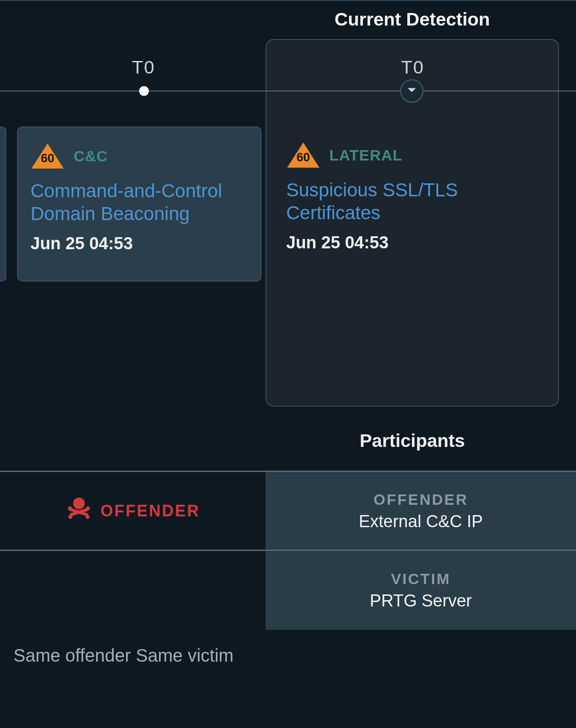  Describe the element at coordinates (412, 91) in the screenshot. I see `chevron-down-icon` at that location.